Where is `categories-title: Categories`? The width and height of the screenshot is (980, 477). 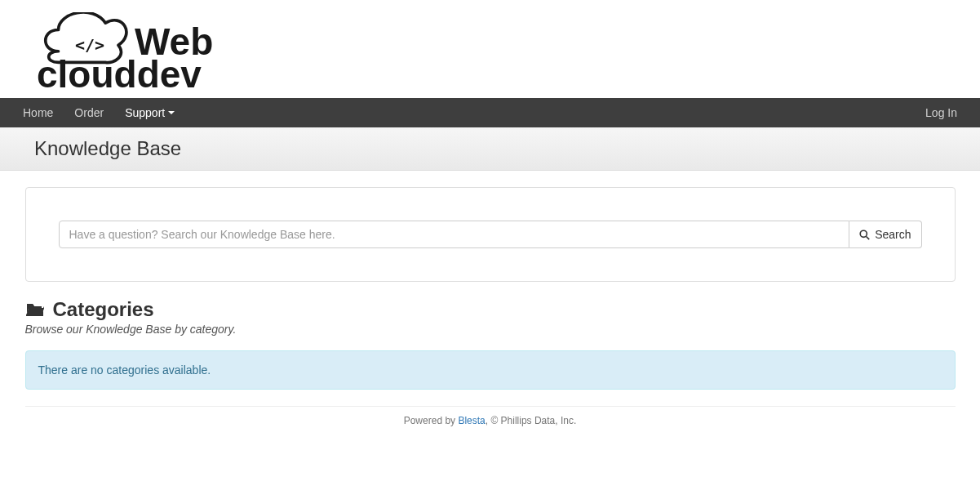 categories-title: Categories is located at coordinates (104, 310).